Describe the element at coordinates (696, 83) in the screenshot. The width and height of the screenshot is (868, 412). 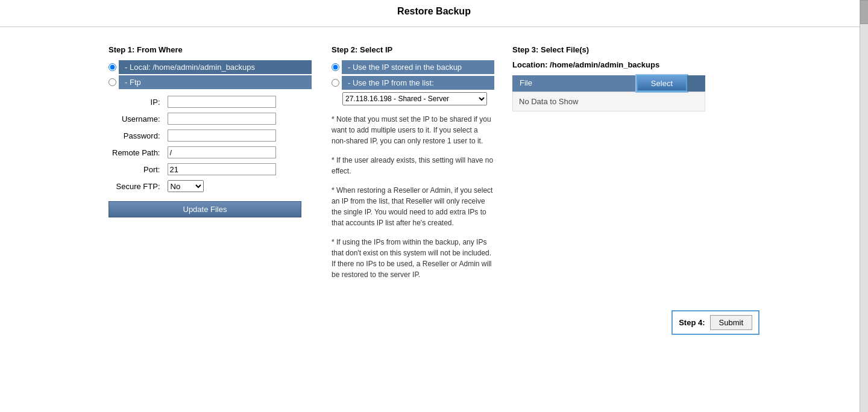
I see `select-extra-bar` at that location.